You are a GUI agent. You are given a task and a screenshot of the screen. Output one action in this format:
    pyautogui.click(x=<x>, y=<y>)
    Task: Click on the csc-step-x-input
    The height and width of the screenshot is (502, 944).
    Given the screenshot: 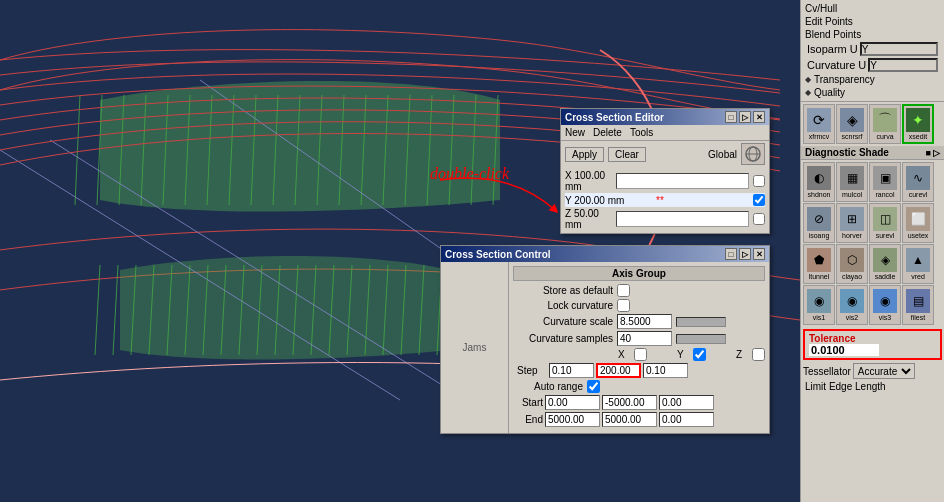 What is the action you would take?
    pyautogui.click(x=572, y=370)
    